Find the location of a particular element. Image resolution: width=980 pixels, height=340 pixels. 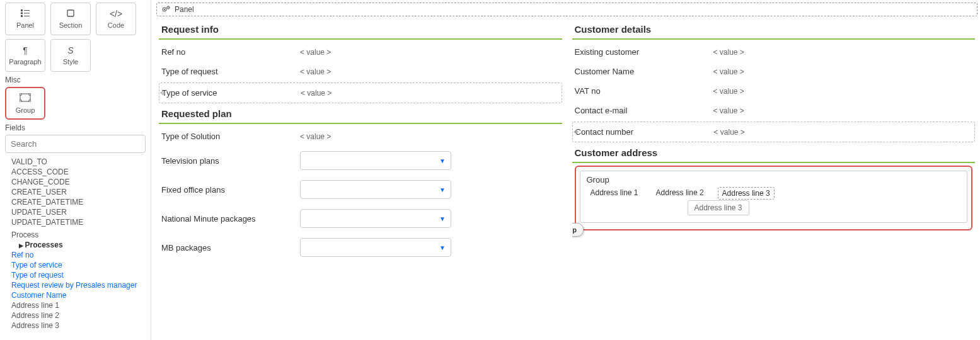

field-list-item: Address line 3 is located at coordinates (78, 326).